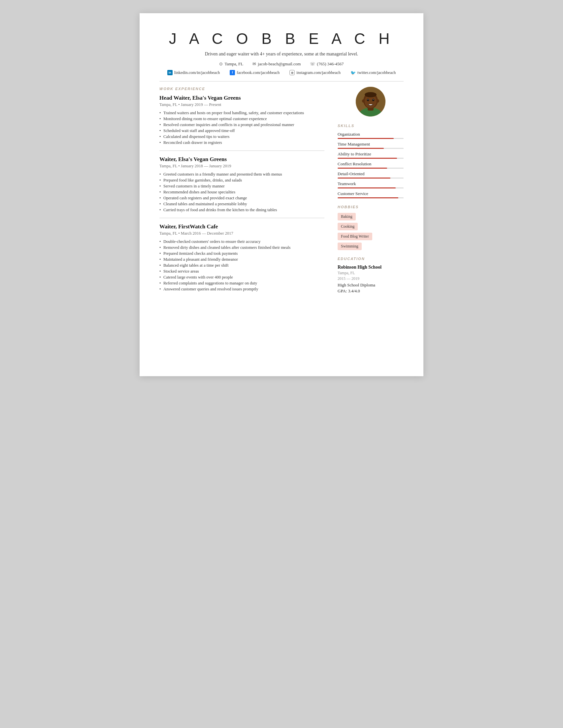  Describe the element at coordinates (371, 101) in the screenshot. I see `avatar-svg` at that location.